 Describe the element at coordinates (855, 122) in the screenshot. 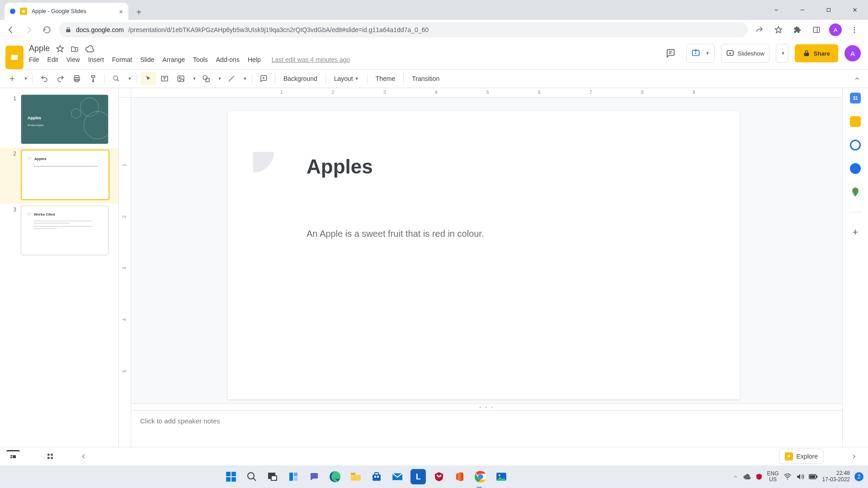

I see `keep-app-icon` at that location.